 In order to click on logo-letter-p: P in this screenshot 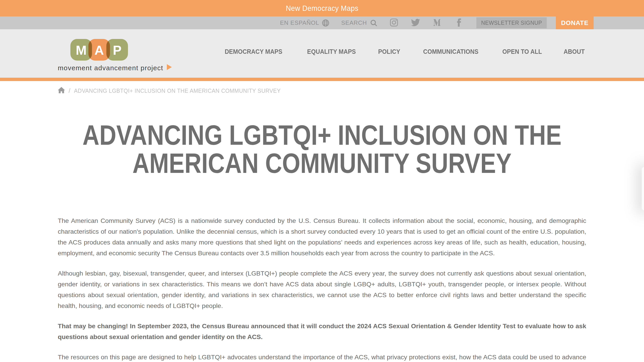, I will do `click(118, 50)`.